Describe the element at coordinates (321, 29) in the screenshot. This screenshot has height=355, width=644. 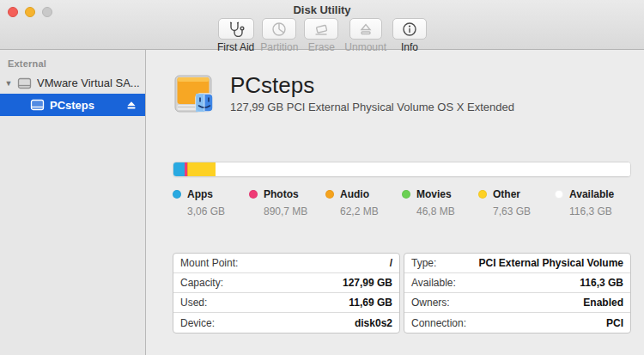
I see `eraser-icon` at that location.